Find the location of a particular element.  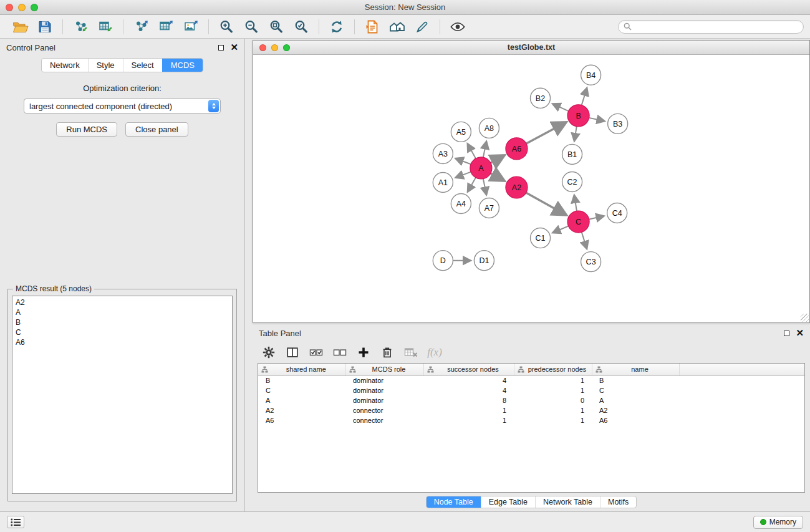

show-column-button is located at coordinates (292, 352).